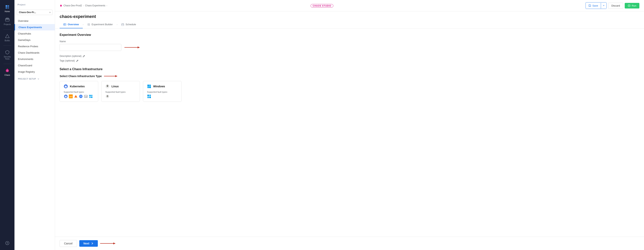 This screenshot has width=644, height=250. Describe the element at coordinates (149, 86) in the screenshot. I see `windows-icon` at that location.